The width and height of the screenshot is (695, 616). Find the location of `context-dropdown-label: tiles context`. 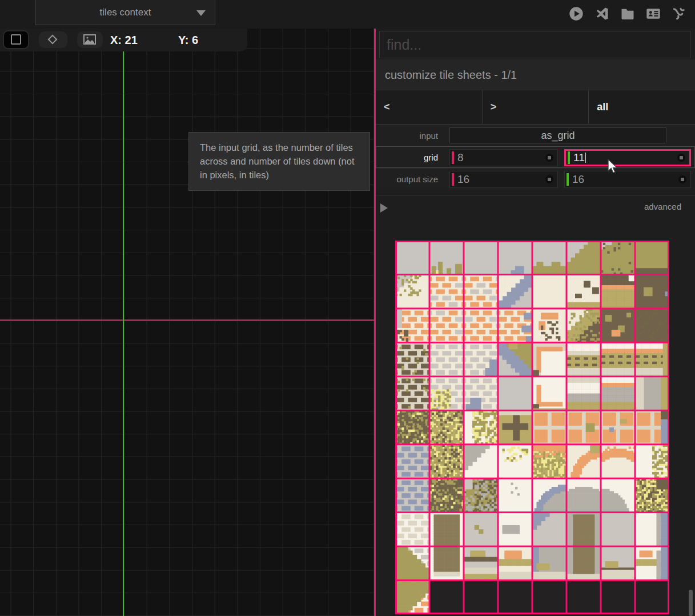

context-dropdown-label: tiles context is located at coordinates (126, 13).